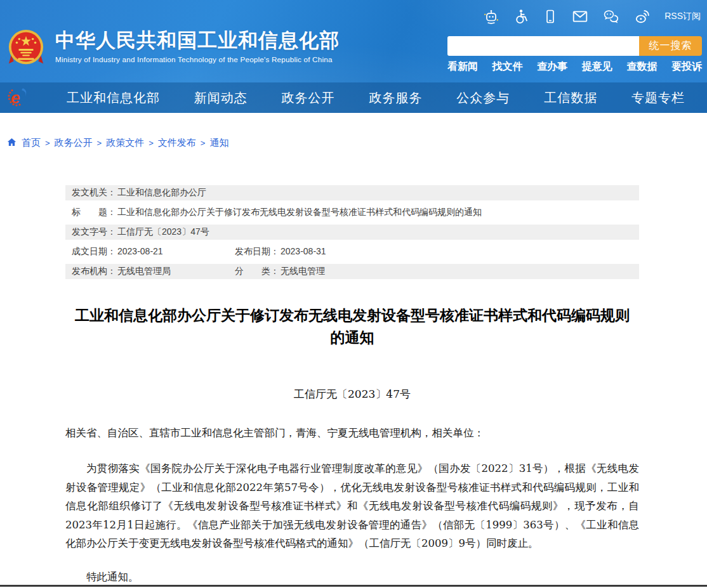 The image size is (707, 588). I want to click on nav-list: 工业和信息化部 新闻动态 政务公开 政务服务 公众参与 工信数据 专题专栏, so click(376, 98).